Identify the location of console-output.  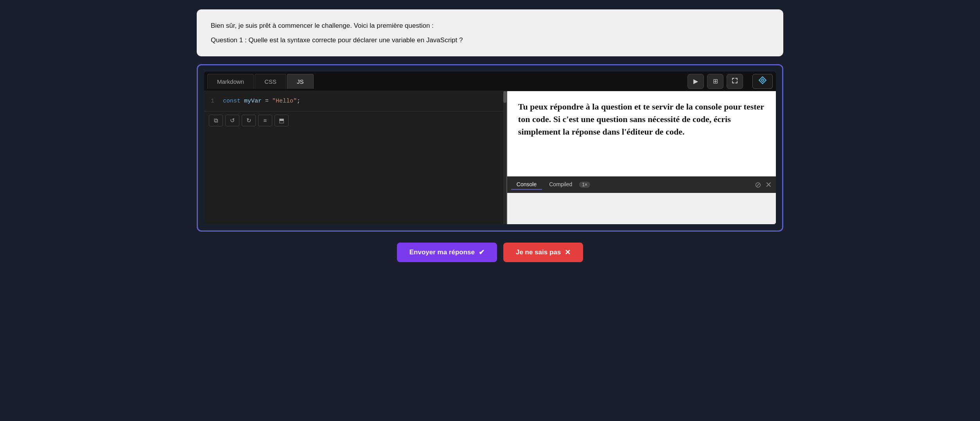
(641, 209).